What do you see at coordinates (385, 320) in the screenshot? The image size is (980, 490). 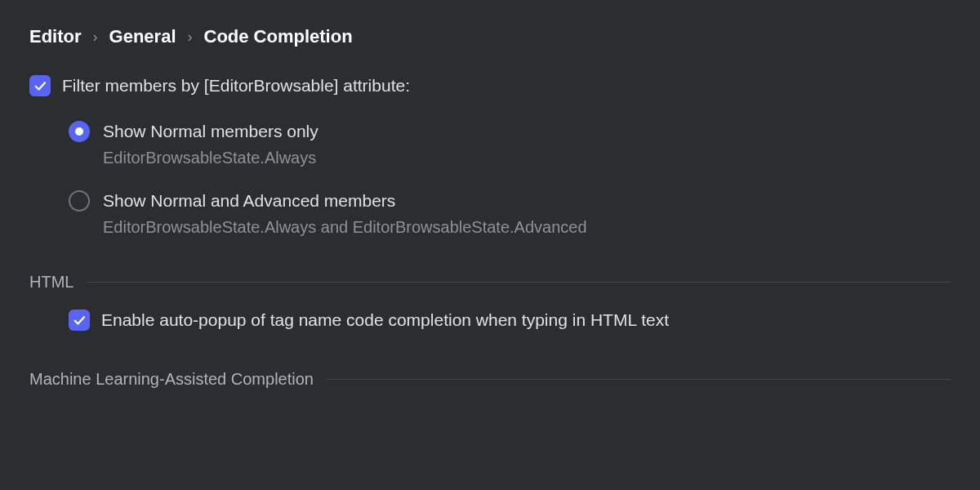 I see `html-autopopup-label: Enable auto-popup of tag name code compl…` at bounding box center [385, 320].